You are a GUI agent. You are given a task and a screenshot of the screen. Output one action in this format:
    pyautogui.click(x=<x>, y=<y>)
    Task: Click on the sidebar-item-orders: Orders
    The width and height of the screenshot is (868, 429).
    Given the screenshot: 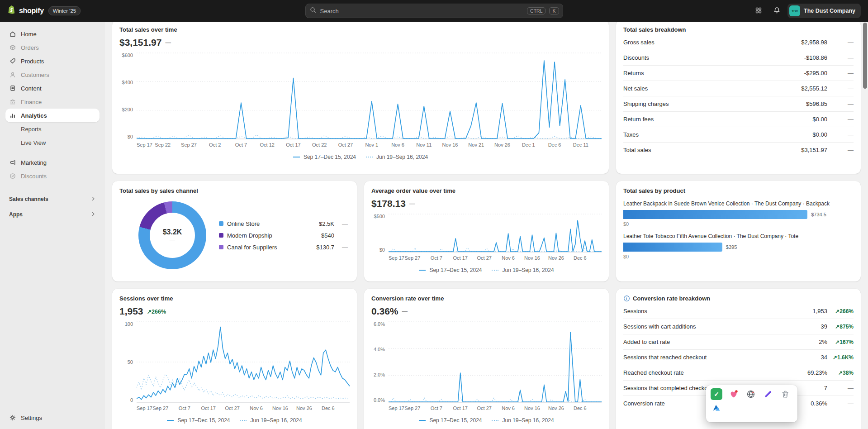 What is the action you would take?
    pyautogui.click(x=52, y=48)
    